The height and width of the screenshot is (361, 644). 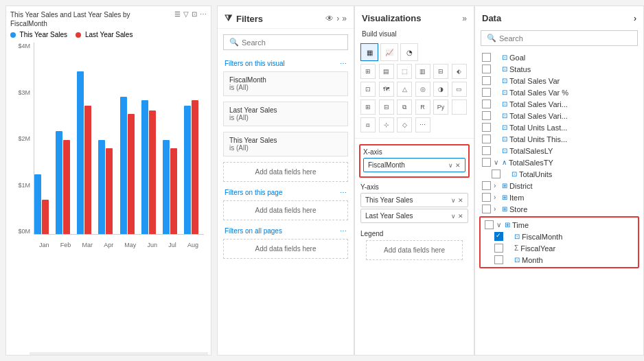 I want to click on filter-icon: ▽, so click(x=186, y=14).